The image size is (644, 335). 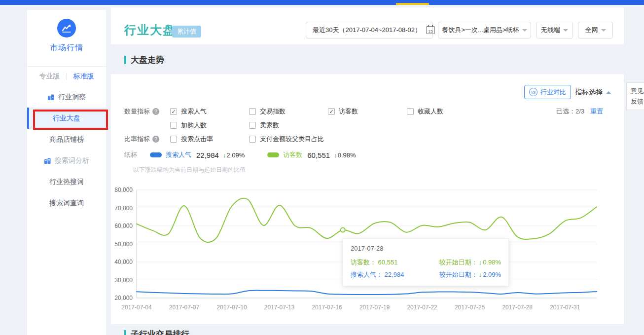 What do you see at coordinates (292, 139) in the screenshot?
I see `checkbox-label: 支付金额较父类目占比` at bounding box center [292, 139].